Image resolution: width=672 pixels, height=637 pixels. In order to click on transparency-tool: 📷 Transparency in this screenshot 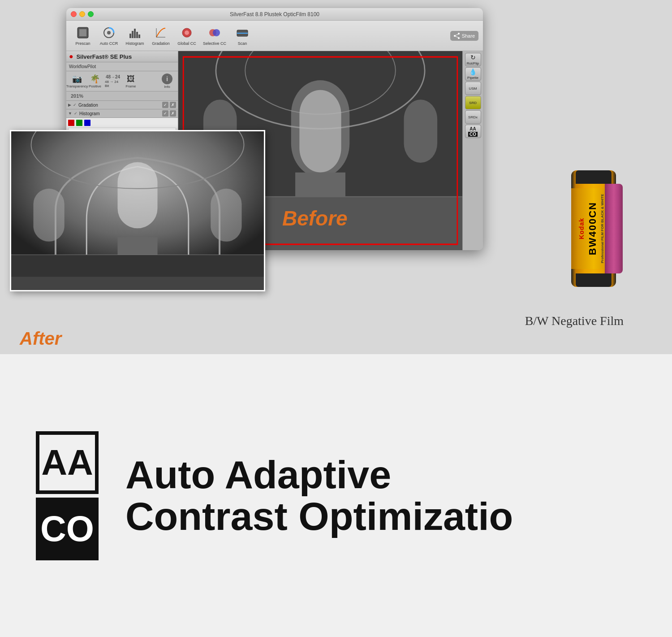, I will do `click(77, 81)`.